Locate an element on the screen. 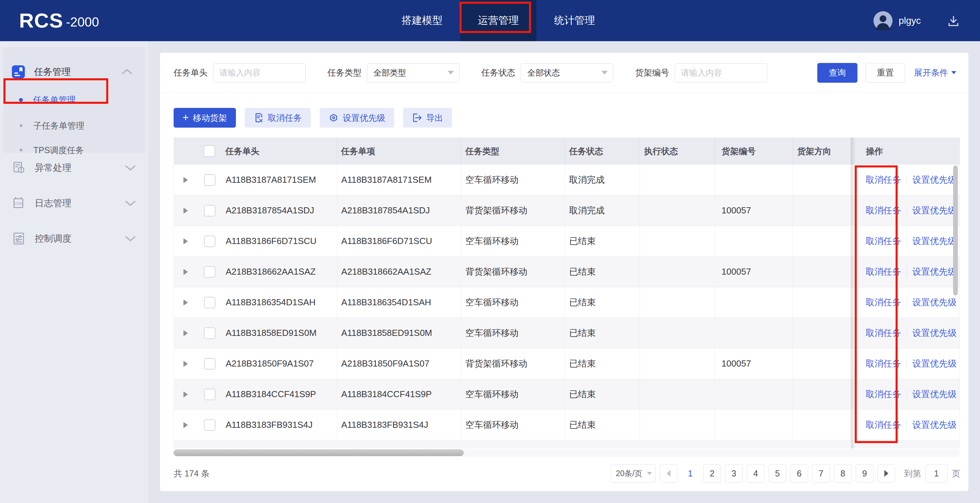 The width and height of the screenshot is (980, 503). page-button-4: 4 is located at coordinates (756, 473).